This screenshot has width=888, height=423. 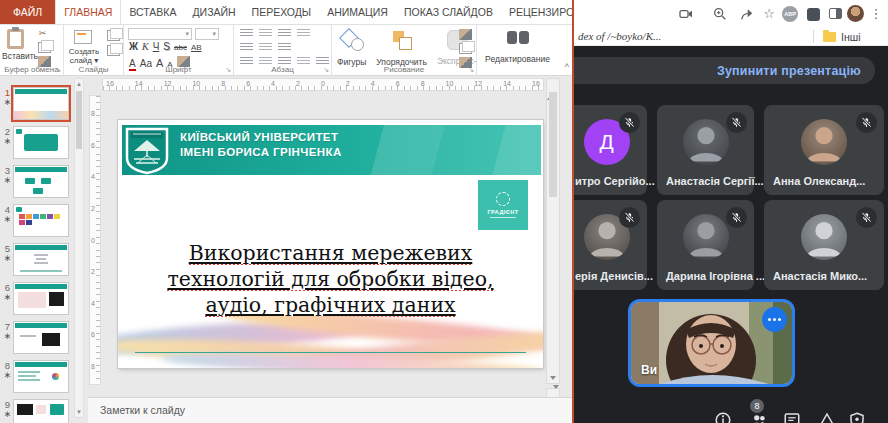 What do you see at coordinates (336, 410) in the screenshot?
I see `notes-placeholder: Заметки к слайду` at bounding box center [336, 410].